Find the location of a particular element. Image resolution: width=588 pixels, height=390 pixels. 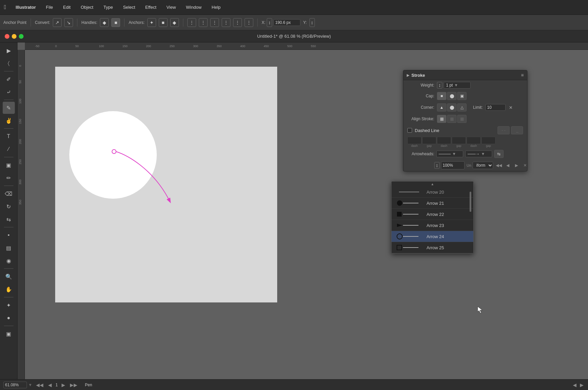

x-stepper: ↕ is located at coordinates (269, 23).